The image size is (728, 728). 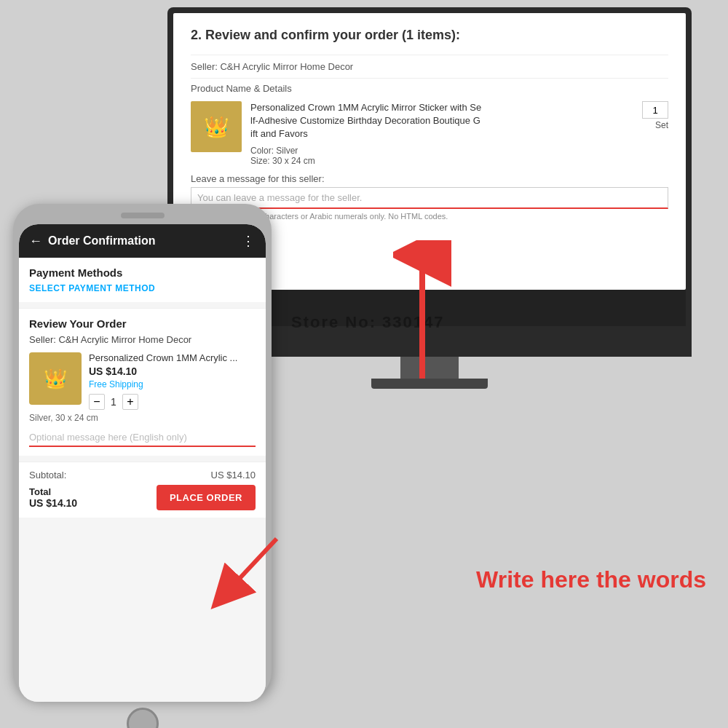 I want to click on monitor-product-color: Color: Silver, so click(x=433, y=151).